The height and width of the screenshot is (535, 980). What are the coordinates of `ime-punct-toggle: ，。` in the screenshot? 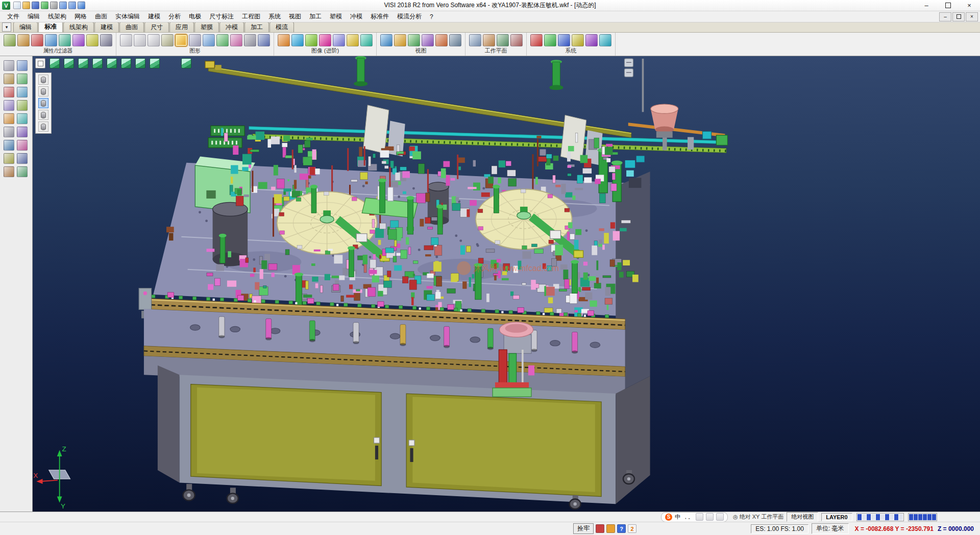 It's located at (688, 517).